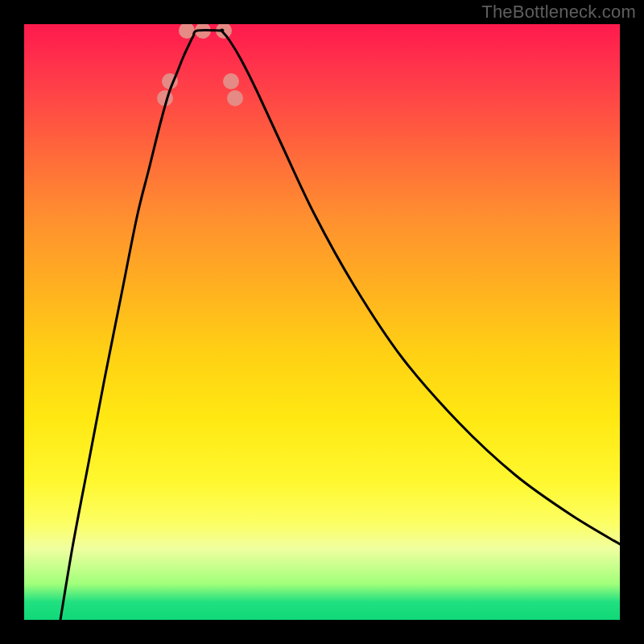  What do you see at coordinates (559, 12) in the screenshot?
I see `attribution-label: TheBottleneck.com` at bounding box center [559, 12].